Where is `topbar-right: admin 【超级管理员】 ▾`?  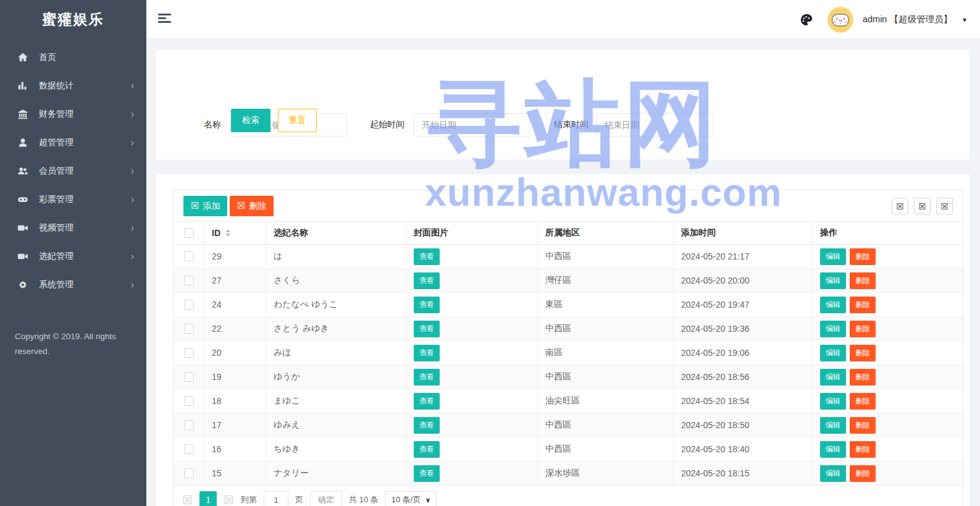
topbar-right: admin 【超级管理员】 ▾ is located at coordinates (883, 20).